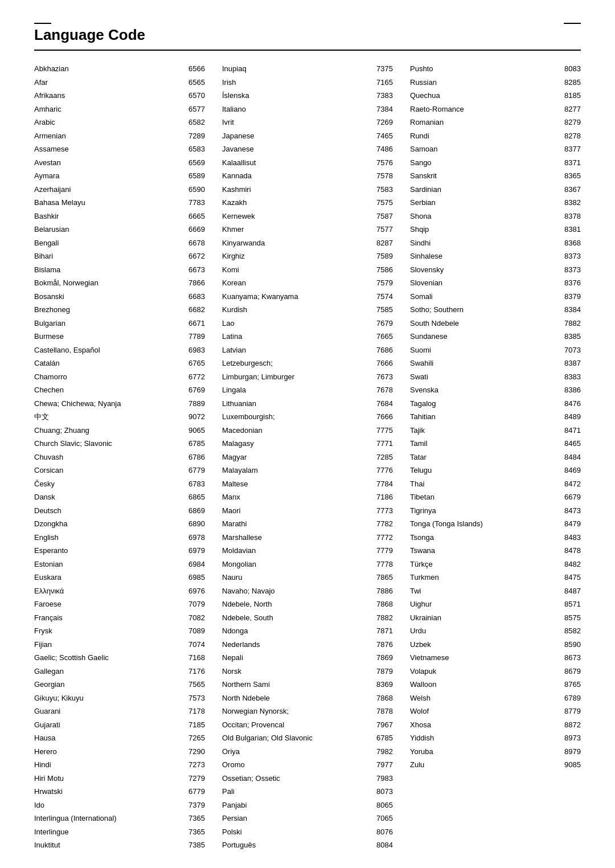 The image size is (615, 868). I want to click on language-name: Tsonga, so click(487, 538).